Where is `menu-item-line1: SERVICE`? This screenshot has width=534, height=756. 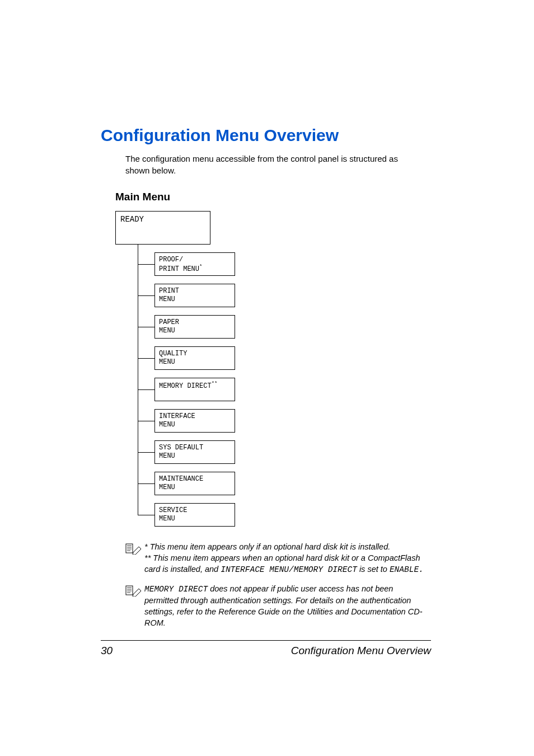 menu-item-line1: SERVICE is located at coordinates (173, 510).